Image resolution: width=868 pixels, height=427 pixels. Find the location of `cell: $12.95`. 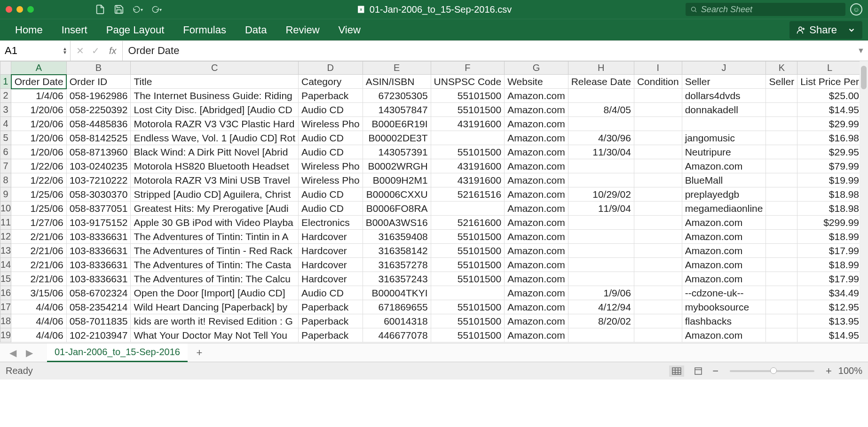

cell: $12.95 is located at coordinates (830, 307).